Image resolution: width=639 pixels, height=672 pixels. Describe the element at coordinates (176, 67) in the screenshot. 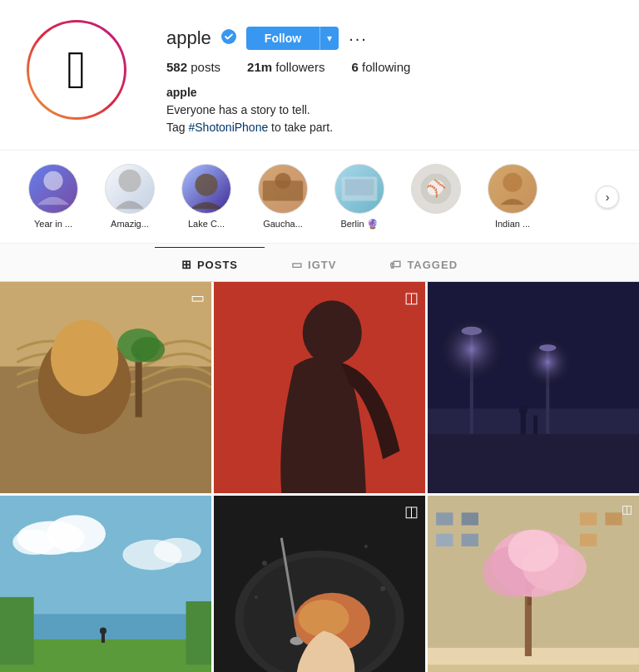

I see `posts-count: 582` at that location.